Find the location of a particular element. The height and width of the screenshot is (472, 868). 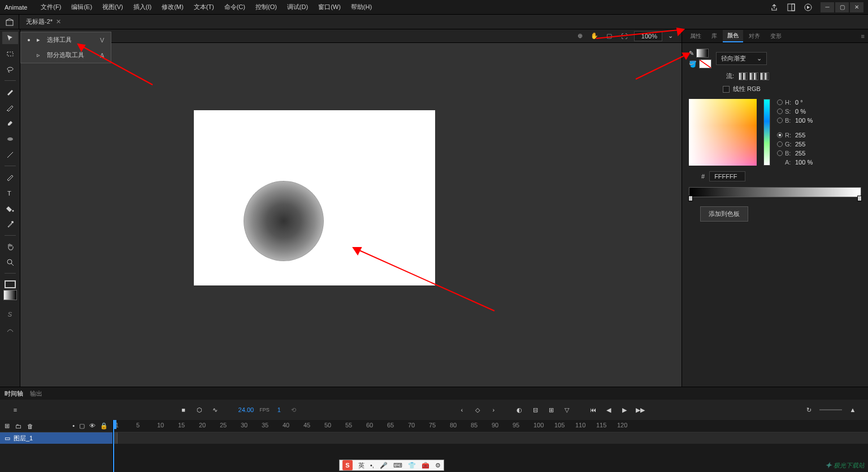

home-icon is located at coordinates (10, 22).